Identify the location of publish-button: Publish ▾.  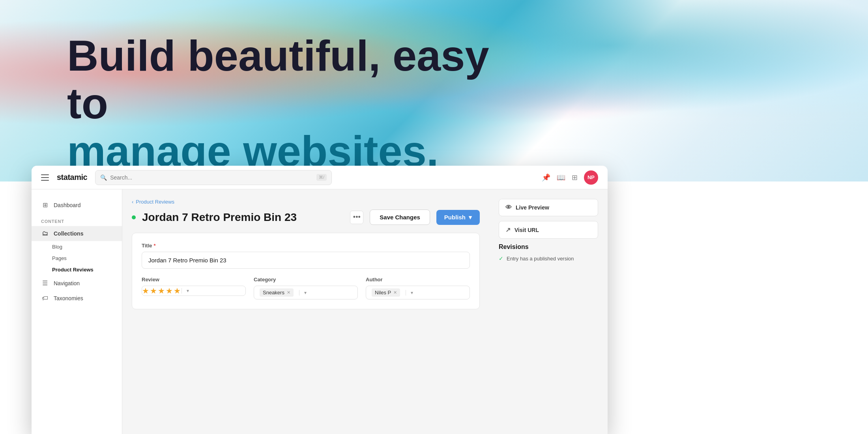
(458, 217).